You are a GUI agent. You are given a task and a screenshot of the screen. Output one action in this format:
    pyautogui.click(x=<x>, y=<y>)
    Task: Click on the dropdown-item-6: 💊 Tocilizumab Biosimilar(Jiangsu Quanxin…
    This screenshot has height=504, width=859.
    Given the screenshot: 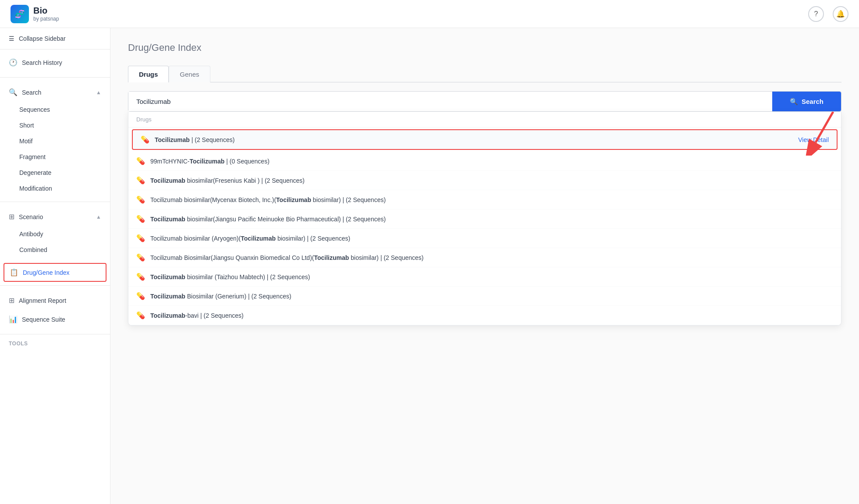 What is the action you would take?
    pyautogui.click(x=485, y=258)
    